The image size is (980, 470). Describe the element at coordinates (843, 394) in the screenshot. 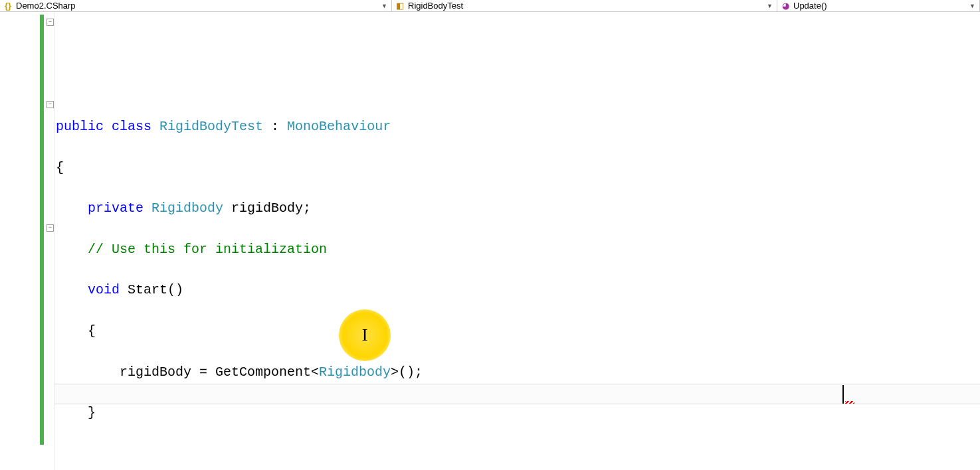

I see `text-caret` at that location.